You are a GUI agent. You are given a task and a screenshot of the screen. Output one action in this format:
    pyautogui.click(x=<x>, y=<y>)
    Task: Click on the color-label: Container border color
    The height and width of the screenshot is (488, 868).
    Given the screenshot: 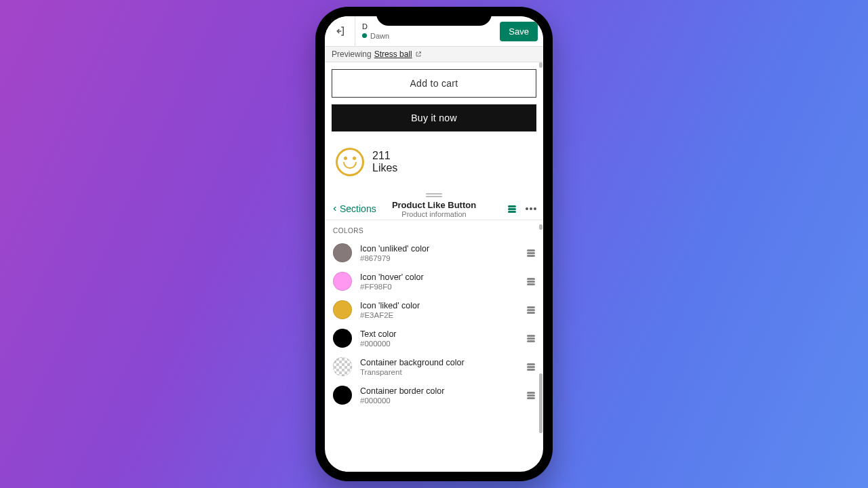 What is the action you would take?
    pyautogui.click(x=439, y=391)
    